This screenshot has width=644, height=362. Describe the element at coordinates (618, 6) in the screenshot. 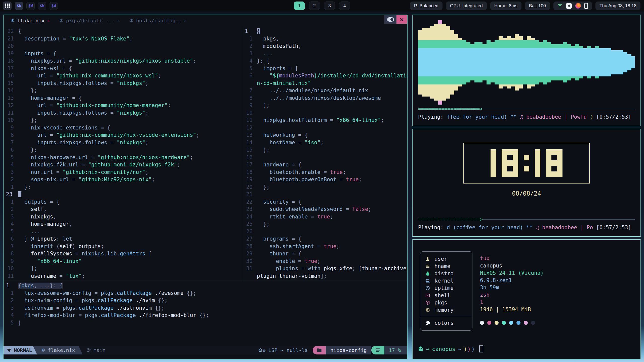

I see `clock-pill: Thu Aug 08, 18:18` at that location.